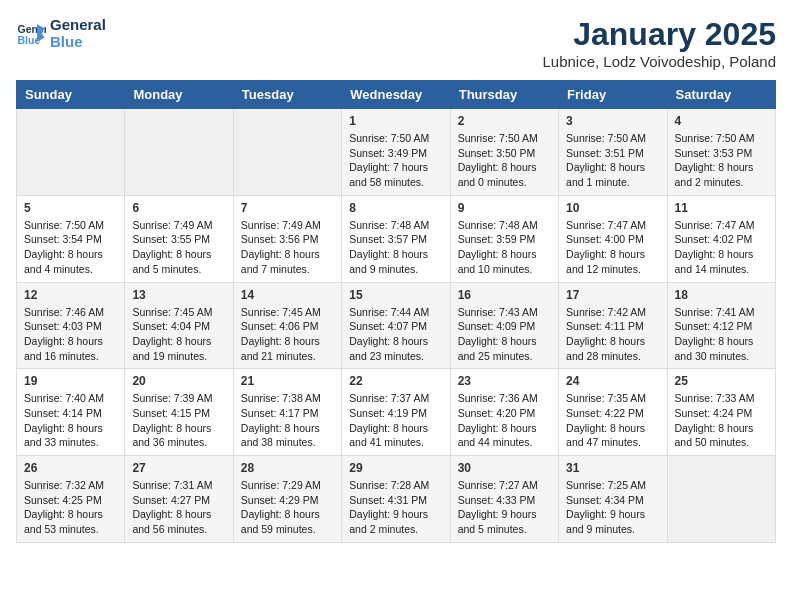 The image size is (792, 612). I want to click on calendar-cell: 13Sunrise: 7:45 AM Sunset: 4:04 PM Dayli…, so click(179, 326).